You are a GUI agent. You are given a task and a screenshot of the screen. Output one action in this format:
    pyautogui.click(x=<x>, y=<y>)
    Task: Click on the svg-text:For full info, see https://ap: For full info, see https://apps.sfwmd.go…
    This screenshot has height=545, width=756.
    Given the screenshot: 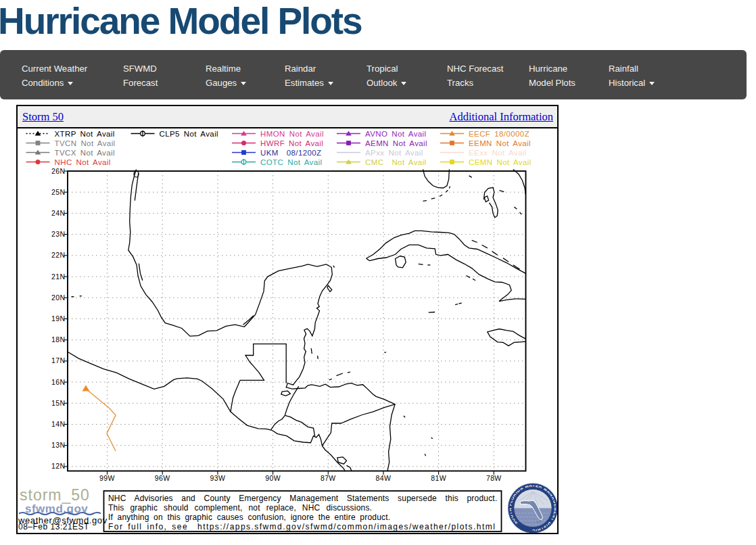 What is the action you would take?
    pyautogui.click(x=302, y=527)
    